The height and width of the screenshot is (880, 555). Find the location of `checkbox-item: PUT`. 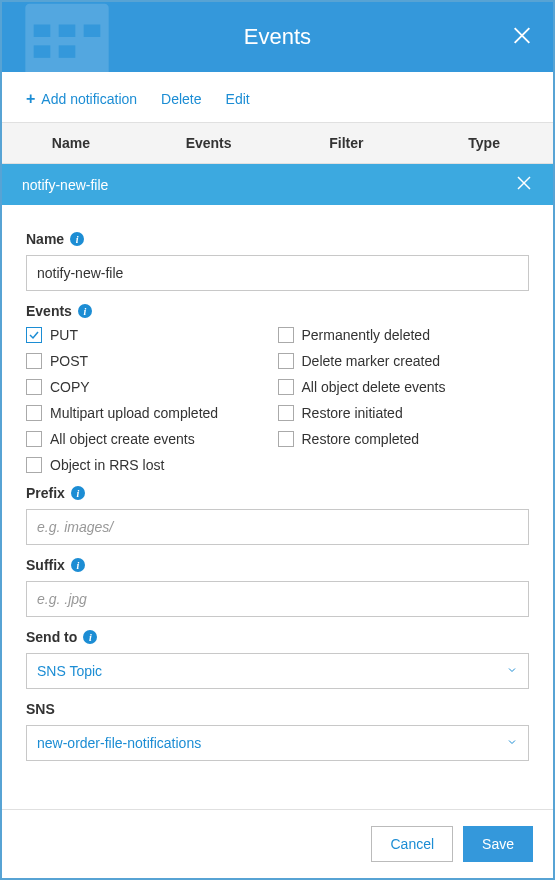

checkbox-item: PUT is located at coordinates (152, 335).